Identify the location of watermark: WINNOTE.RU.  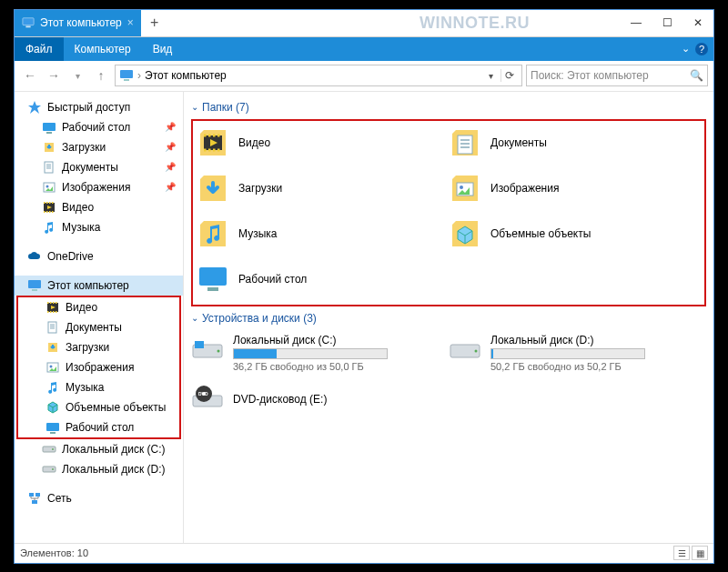
(475, 24).